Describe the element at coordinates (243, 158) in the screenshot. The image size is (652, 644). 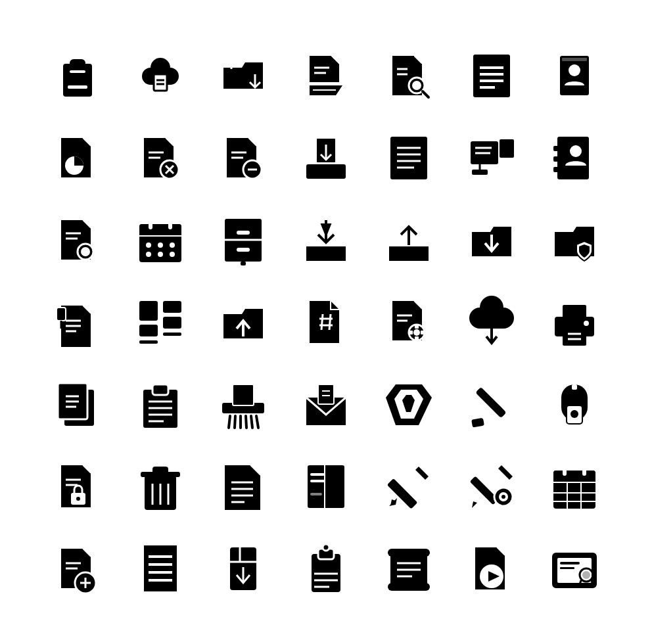
I see `document-minus-icon` at that location.